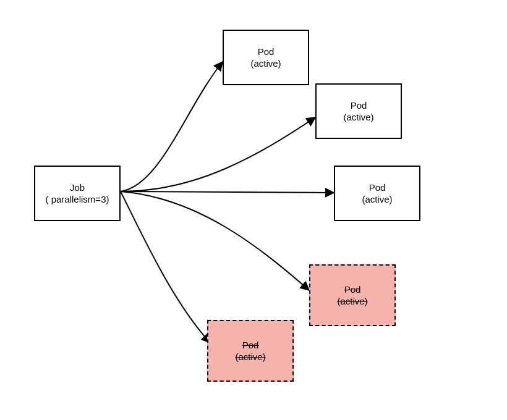 This screenshot has width=507, height=420. Describe the element at coordinates (228, 192) in the screenshot. I see `arrow-job-to-pod3` at that location.